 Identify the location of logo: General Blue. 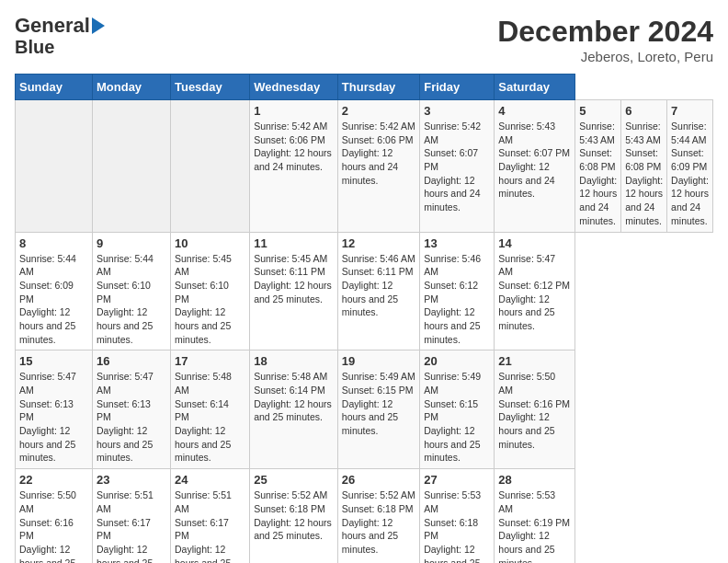
(60, 36).